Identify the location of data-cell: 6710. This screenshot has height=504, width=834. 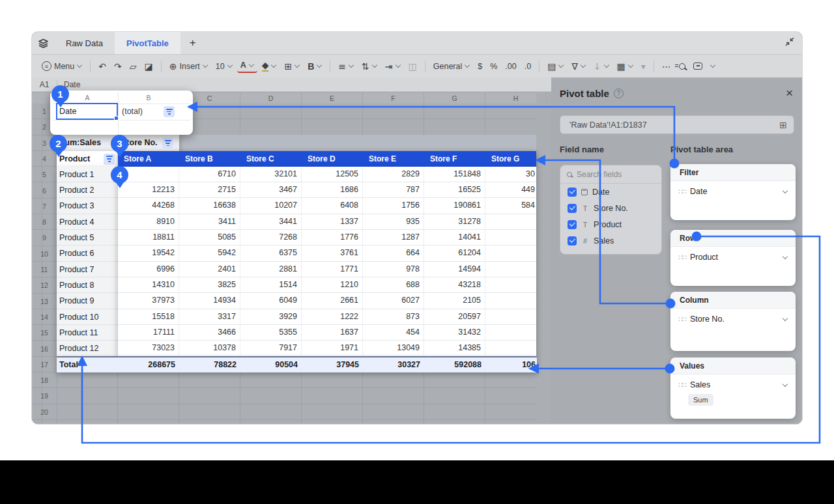
(210, 175).